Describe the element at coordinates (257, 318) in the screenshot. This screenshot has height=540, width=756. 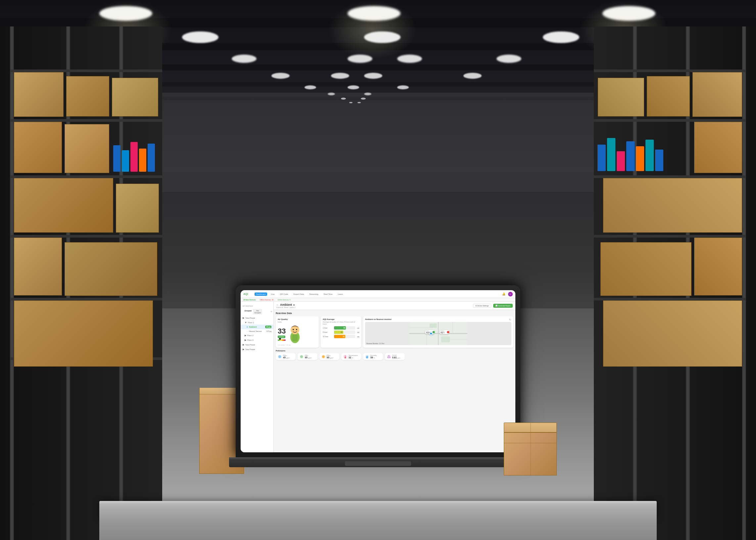
I see `sidebar-tata-power-1: ▶ Tata Power` at that location.